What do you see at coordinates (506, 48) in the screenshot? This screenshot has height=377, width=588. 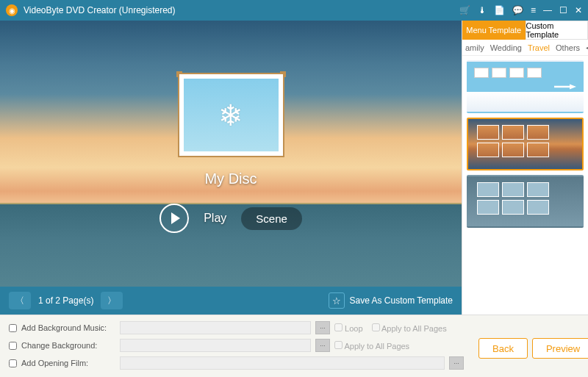 I see `category-wedding: Wedding` at bounding box center [506, 48].